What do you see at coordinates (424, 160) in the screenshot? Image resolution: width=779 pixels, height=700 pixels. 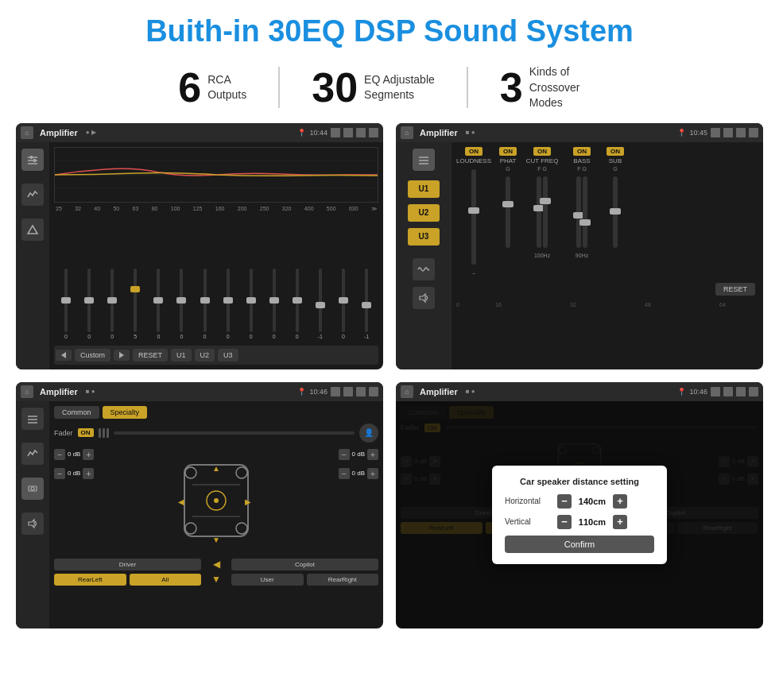 I see `amp-sidebar-btn-eq` at bounding box center [424, 160].